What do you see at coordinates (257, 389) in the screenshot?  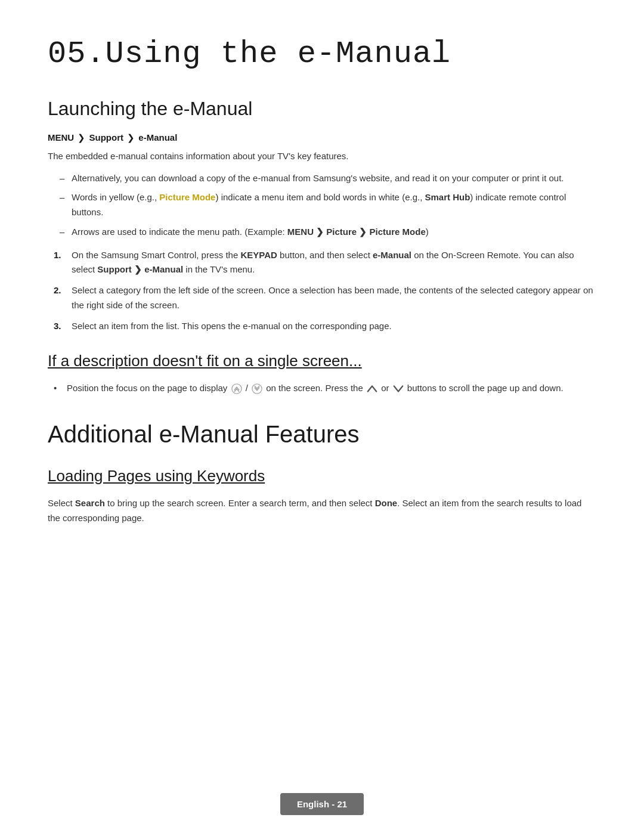 I see `scroll-down-icon` at bounding box center [257, 389].